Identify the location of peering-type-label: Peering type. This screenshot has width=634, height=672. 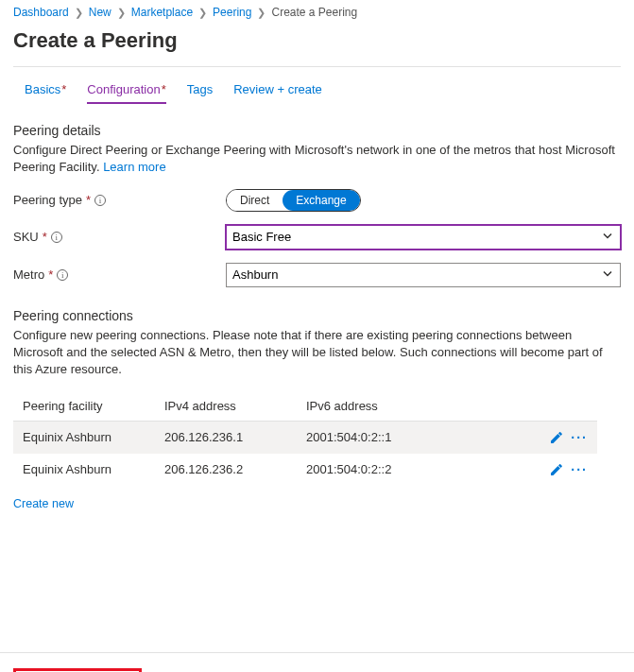
(47, 200).